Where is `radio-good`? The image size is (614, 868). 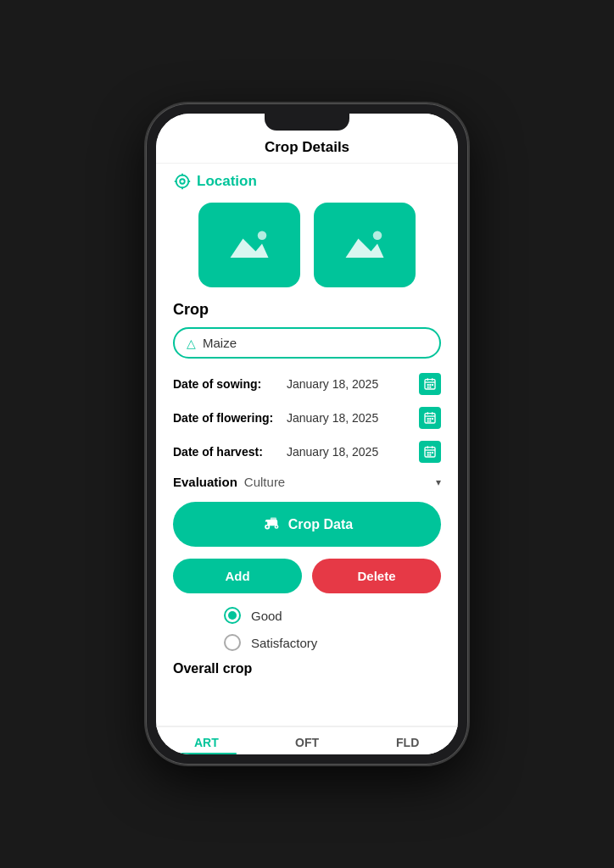 radio-good is located at coordinates (232, 615).